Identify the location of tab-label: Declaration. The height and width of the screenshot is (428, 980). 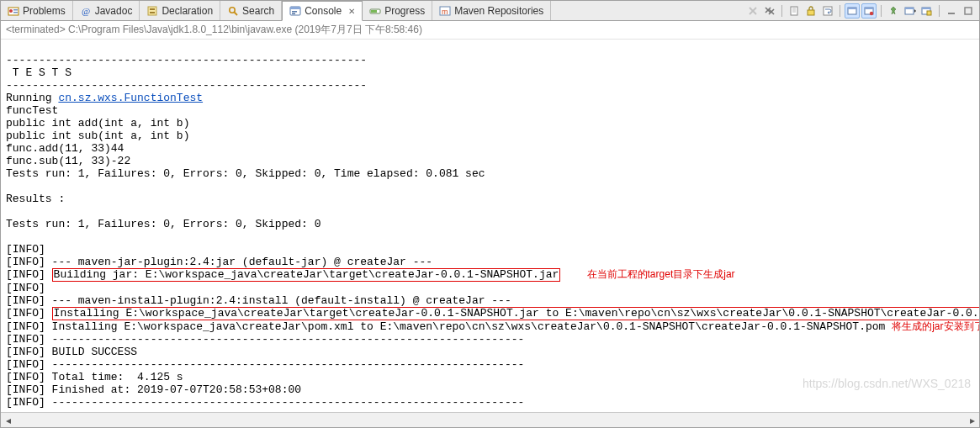
(187, 11).